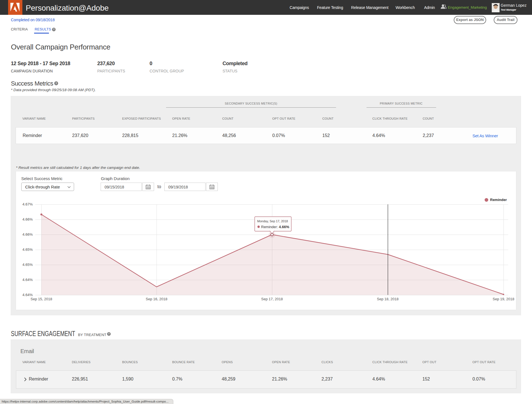  Describe the element at coordinates (503, 299) in the screenshot. I see `svg-text: Sep 19, 2018` at that location.